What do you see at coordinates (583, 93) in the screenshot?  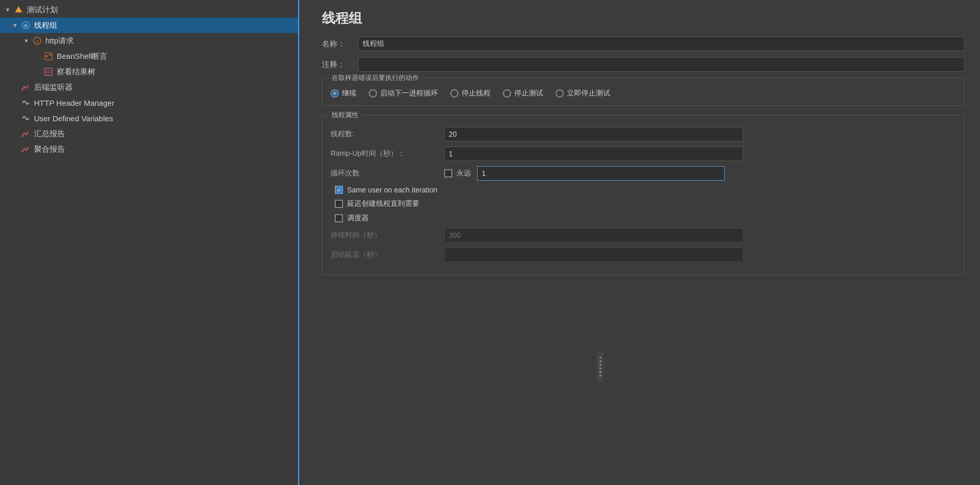 I see `radio-stop-now: 立即停止测试` at bounding box center [583, 93].